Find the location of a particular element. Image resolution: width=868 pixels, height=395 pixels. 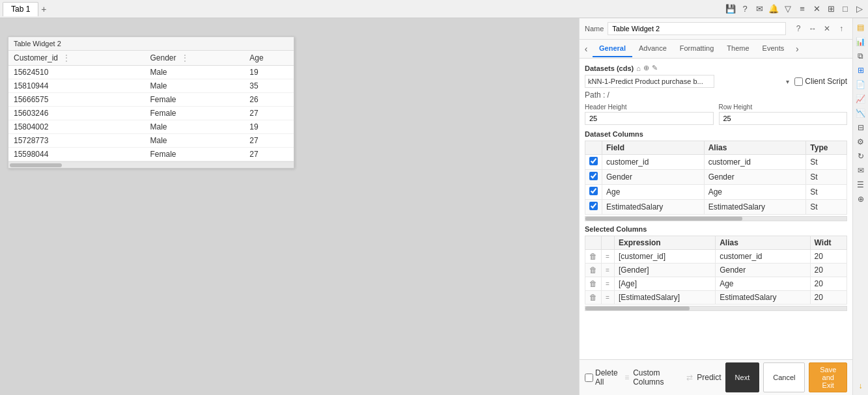

top-icon-filter: ▽ is located at coordinates (788, 9).